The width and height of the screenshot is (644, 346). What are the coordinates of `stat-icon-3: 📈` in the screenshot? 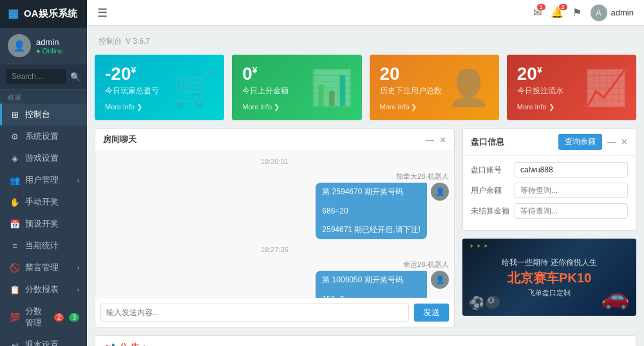 It's located at (605, 87).